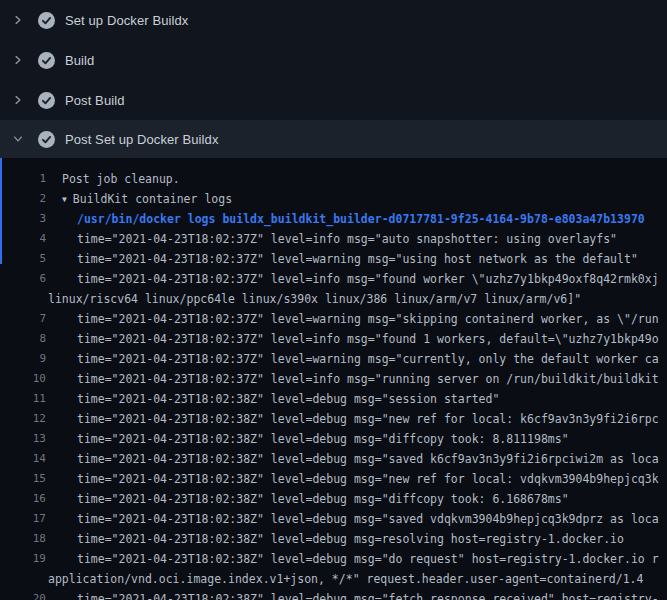 The height and width of the screenshot is (600, 667). What do you see at coordinates (23, 179) in the screenshot?
I see `log-line-number: 1` at bounding box center [23, 179].